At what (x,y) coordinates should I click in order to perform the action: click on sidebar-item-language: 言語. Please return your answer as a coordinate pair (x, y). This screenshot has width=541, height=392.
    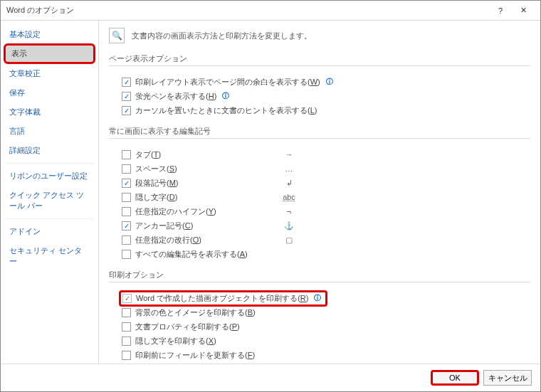
    Looking at the image, I should click on (50, 131).